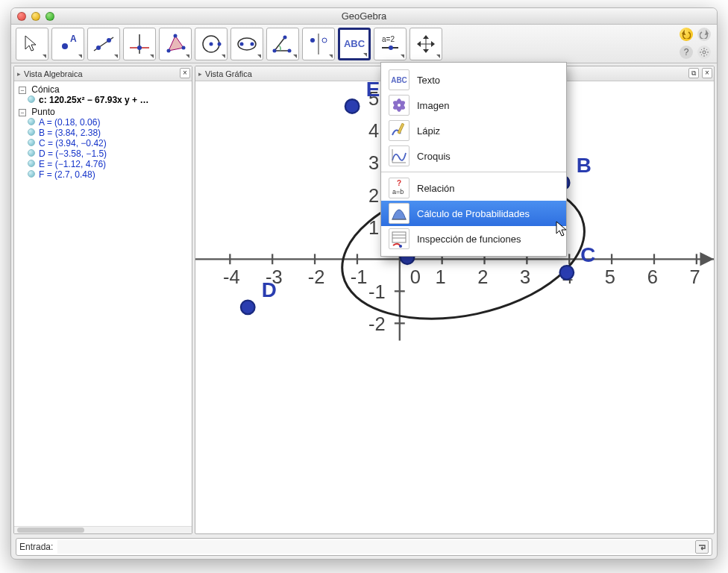 This screenshot has height=573, width=728. Describe the element at coordinates (426, 44) in the screenshot. I see `tool-move-view` at that location.